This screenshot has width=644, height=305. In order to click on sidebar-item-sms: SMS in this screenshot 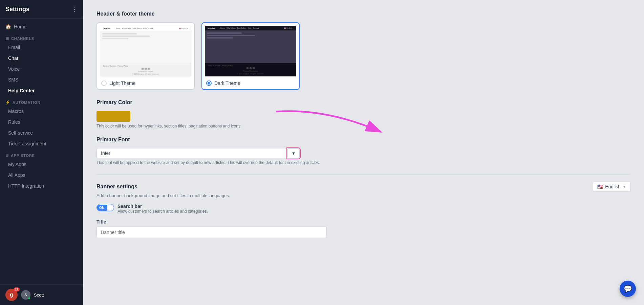, I will do `click(41, 80)`.